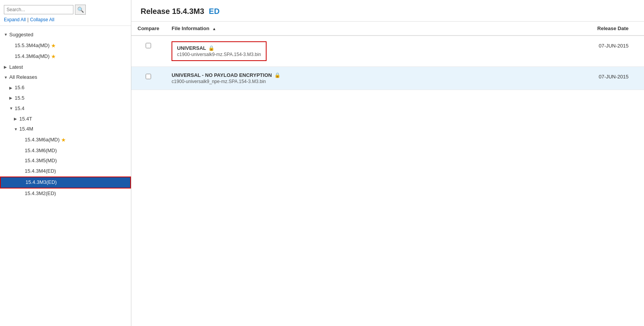 Image resolution: width=644 pixels, height=326 pixels. What do you see at coordinates (66, 129) in the screenshot?
I see `tree-item-15_4m: ▼15.4M` at bounding box center [66, 129].